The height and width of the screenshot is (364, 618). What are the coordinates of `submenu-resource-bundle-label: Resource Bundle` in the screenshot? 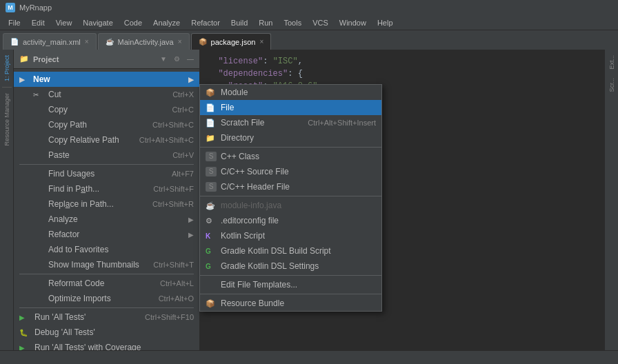 It's located at (252, 303).